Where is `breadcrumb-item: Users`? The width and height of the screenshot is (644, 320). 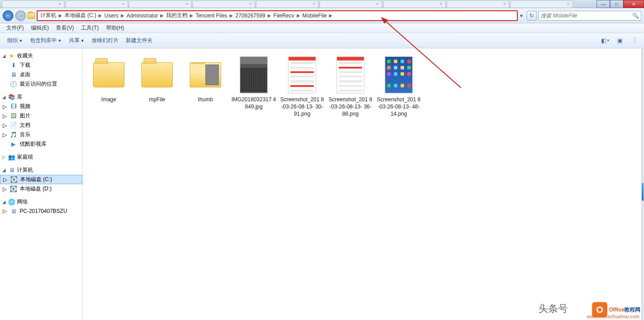
breadcrumb-item: Users is located at coordinates (111, 16).